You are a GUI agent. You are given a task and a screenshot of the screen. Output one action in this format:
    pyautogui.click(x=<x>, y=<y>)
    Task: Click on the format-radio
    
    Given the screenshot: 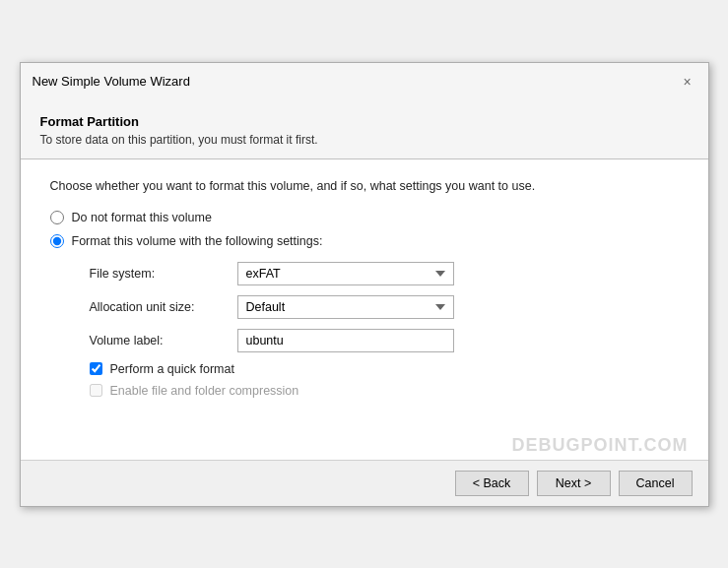 What is the action you would take?
    pyautogui.click(x=57, y=241)
    